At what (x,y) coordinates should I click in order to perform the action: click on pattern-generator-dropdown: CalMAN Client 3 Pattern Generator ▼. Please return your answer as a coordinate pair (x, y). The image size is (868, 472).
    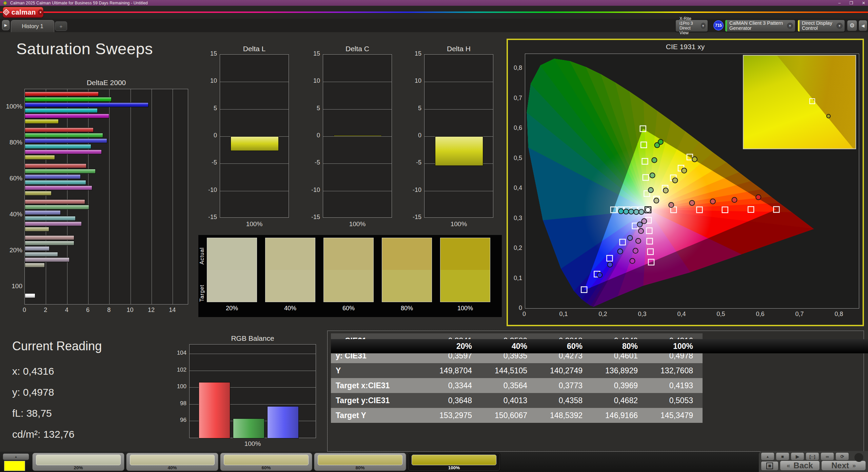
    Looking at the image, I should click on (760, 26).